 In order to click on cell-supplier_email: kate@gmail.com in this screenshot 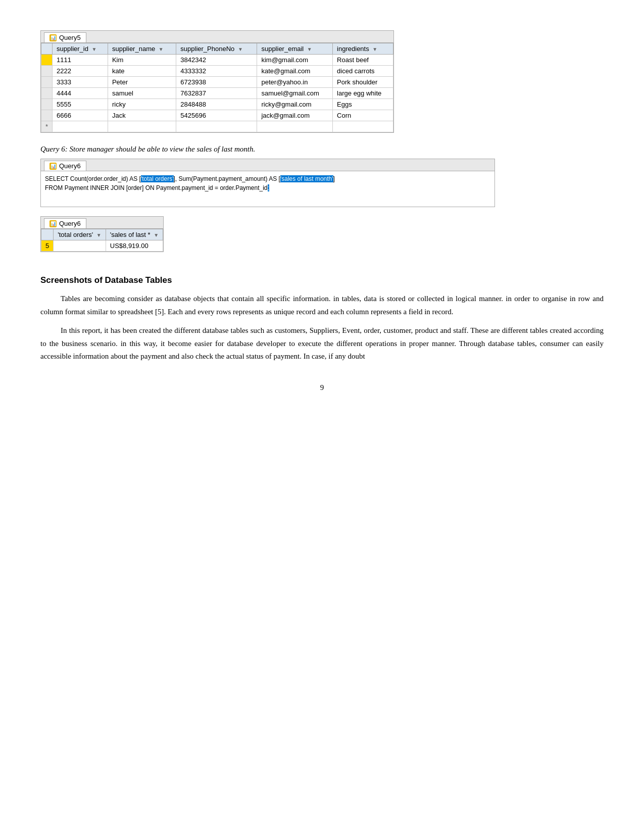, I will do `click(295, 71)`.